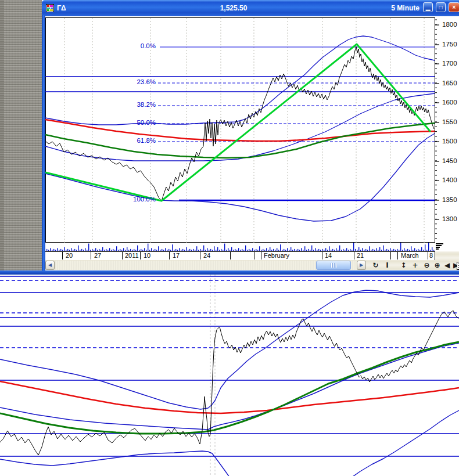 The image size is (459, 476). I want to click on scrollbar-right-button: ▶, so click(361, 265).